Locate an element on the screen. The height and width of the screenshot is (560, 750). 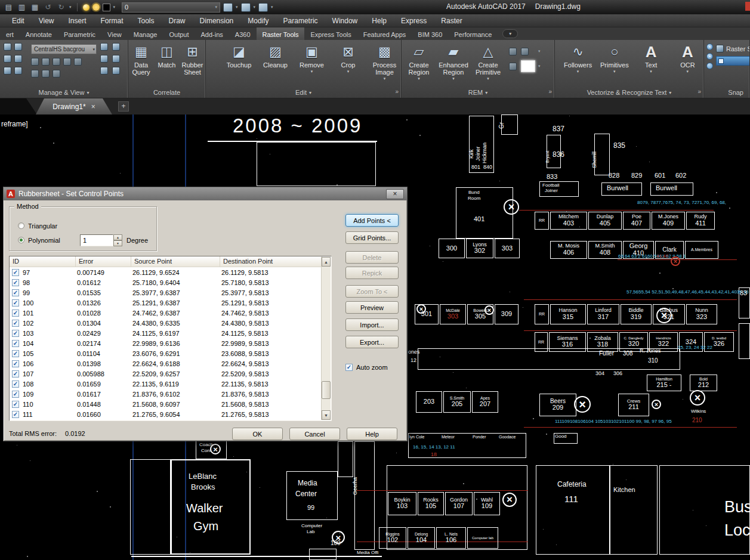
menu-item-raster: Raster is located at coordinates (451, 21).